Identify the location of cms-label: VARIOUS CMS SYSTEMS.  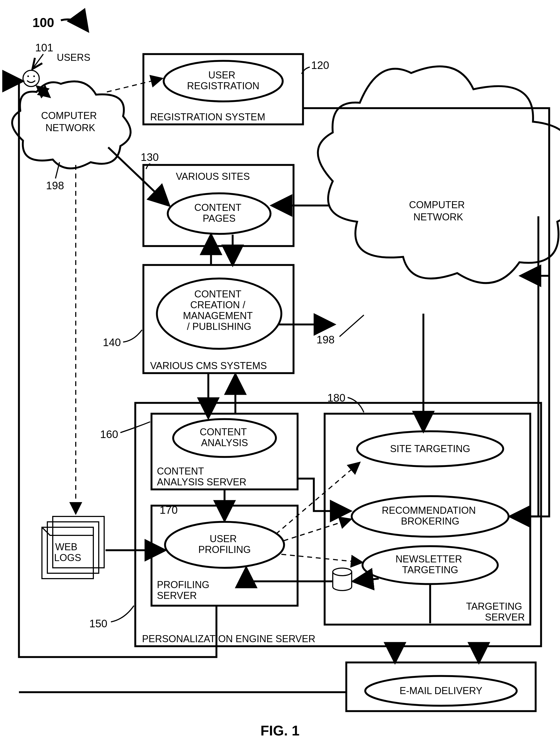
(208, 366).